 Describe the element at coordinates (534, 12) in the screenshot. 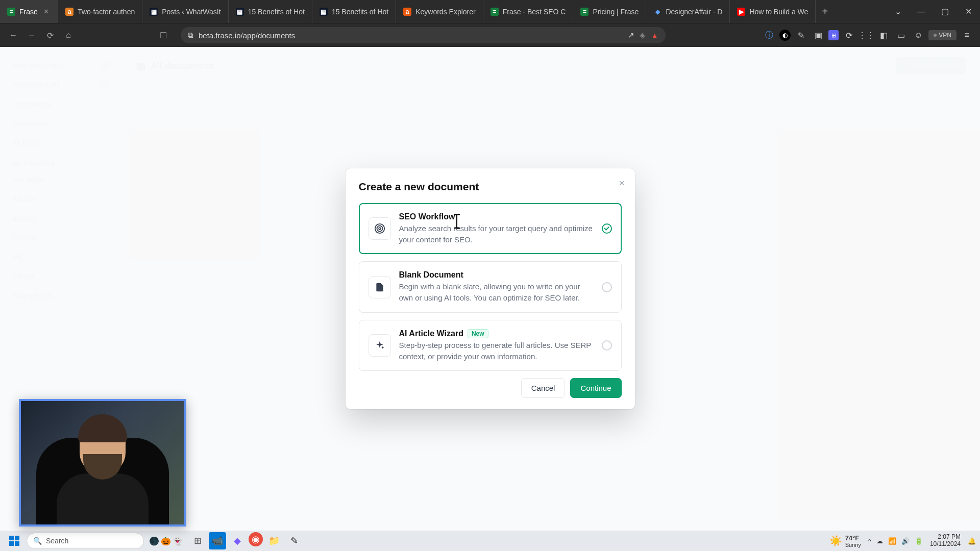

I see `tab-title: Frase - Best SEO C` at that location.